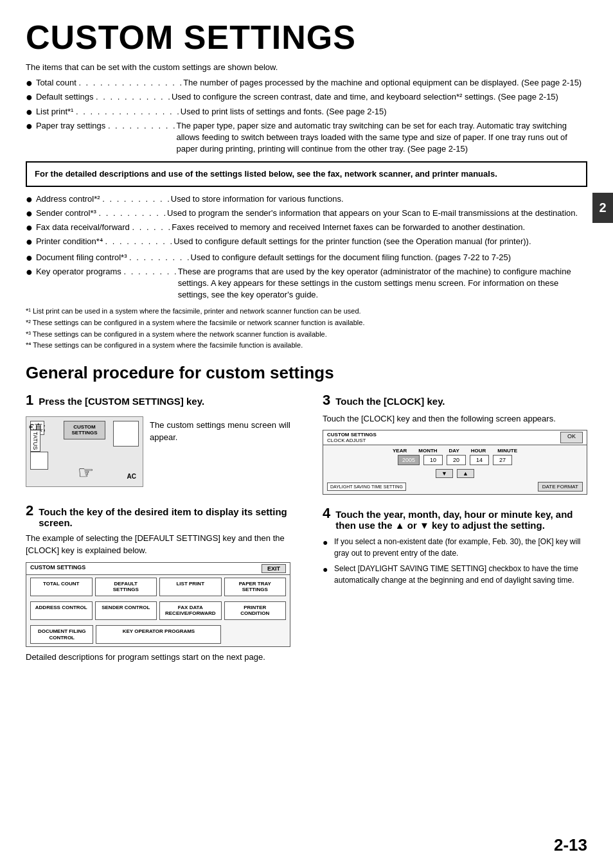 This screenshot has height=868, width=613. Describe the element at coordinates (306, 323) in the screenshot. I see `footnote-2: *² These settings can be configured in a…` at that location.